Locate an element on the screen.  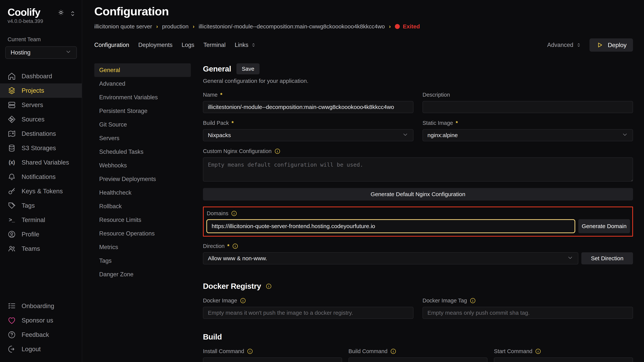
config-menu-environment-variables: Environment Variables is located at coordinates (142, 97).